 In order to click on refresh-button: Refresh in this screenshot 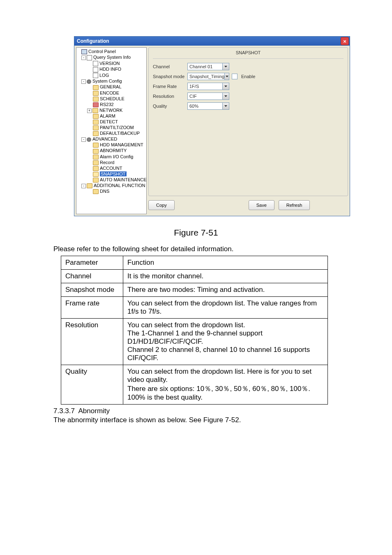, I will do `click(294, 205)`.